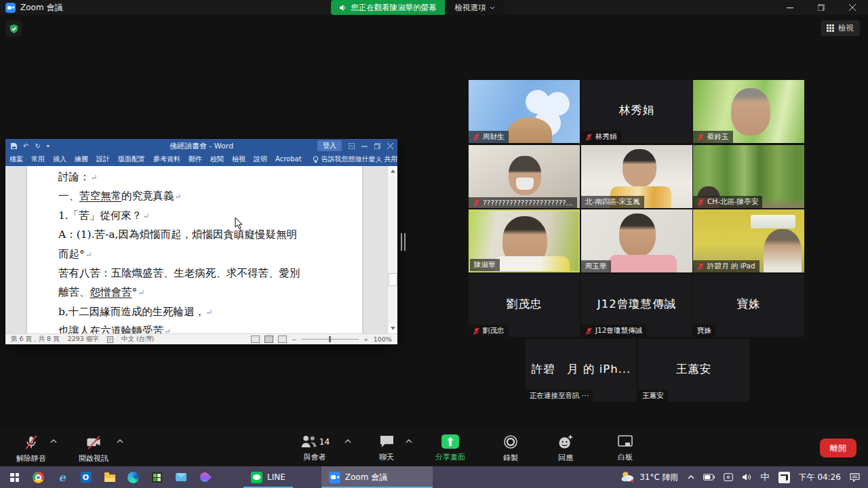  What do you see at coordinates (747, 477) in the screenshot?
I see `volume-icon` at bounding box center [747, 477].